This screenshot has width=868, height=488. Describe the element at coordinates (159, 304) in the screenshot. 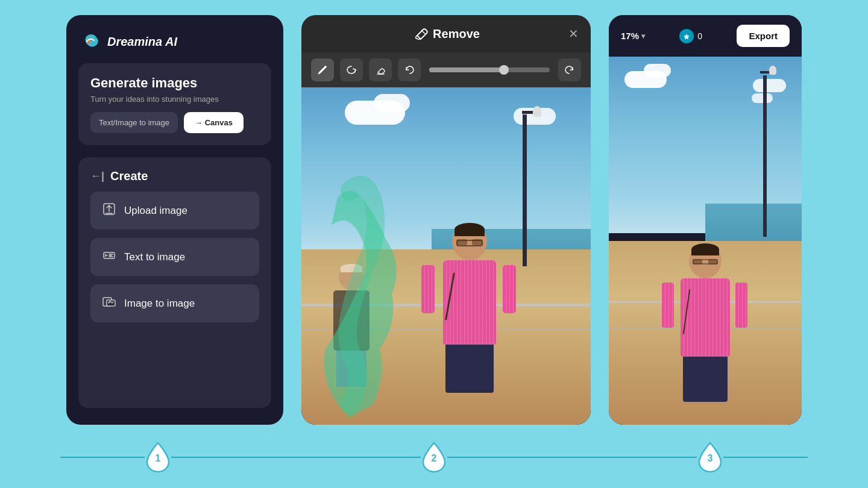

I see `image-to-image-label: Image to image` at that location.